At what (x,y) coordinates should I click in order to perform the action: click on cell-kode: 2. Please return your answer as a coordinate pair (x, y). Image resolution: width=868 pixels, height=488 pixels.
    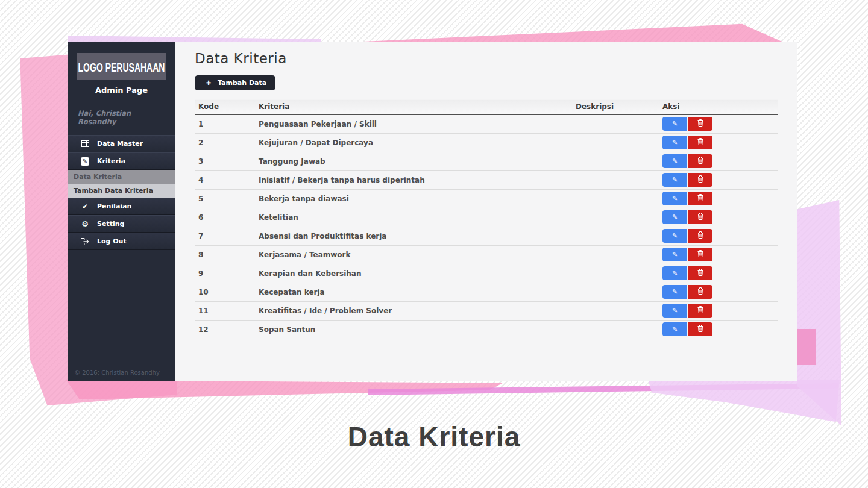
    Looking at the image, I should click on (225, 142).